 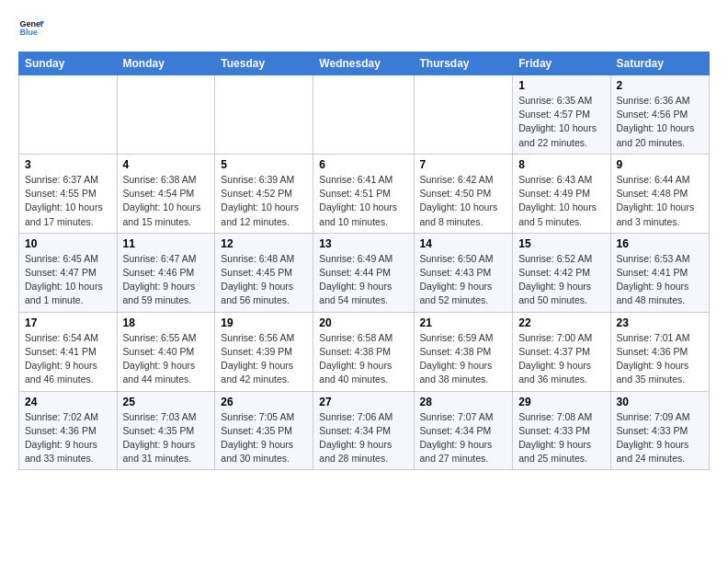 I want to click on weekday-header-thursday: Thursday, so click(x=463, y=64).